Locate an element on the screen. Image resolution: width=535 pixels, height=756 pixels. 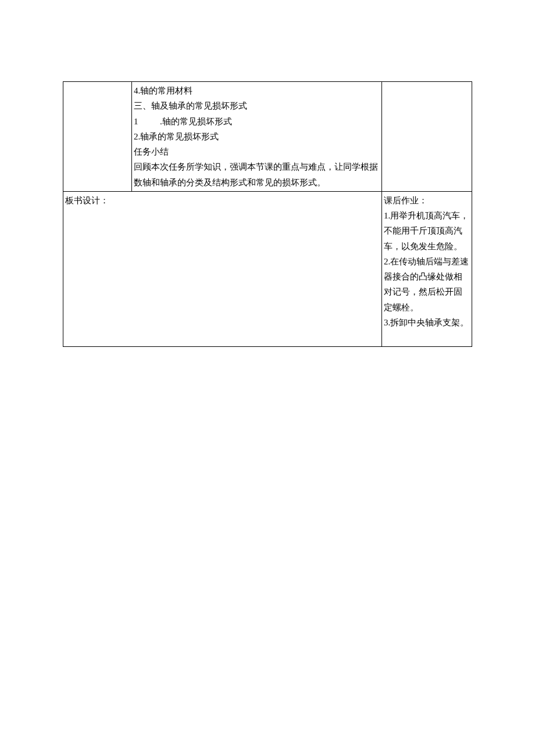
content-row: 4.轴的常用材料 三、轴及轴承的常见损坏形式 1 .轴的常见损坏形式 2.轴承的… is located at coordinates (268, 137).